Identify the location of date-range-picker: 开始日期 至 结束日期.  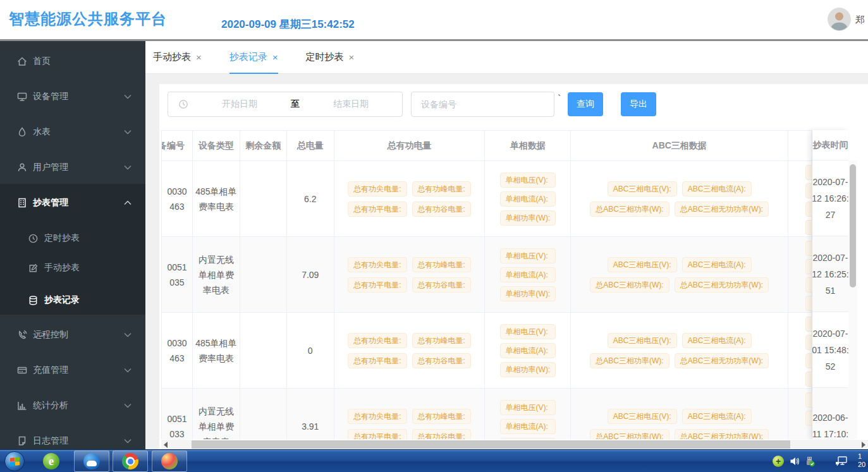
(285, 104).